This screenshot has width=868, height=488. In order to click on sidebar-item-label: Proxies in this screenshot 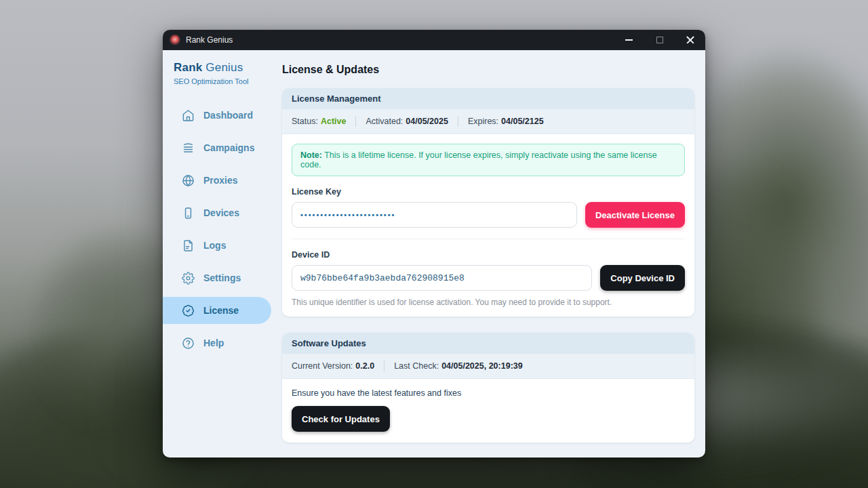, I will do `click(221, 180)`.